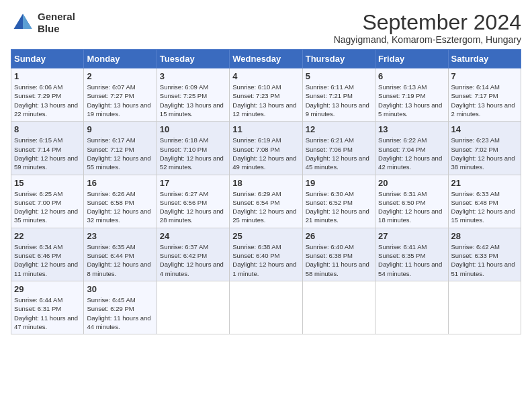 The width and height of the screenshot is (532, 411). Describe the element at coordinates (193, 201) in the screenshot. I see `calendar-cell: 17 Sunrise: 6:27 AM Sunset: 6:56 PM Dayl…` at that location.